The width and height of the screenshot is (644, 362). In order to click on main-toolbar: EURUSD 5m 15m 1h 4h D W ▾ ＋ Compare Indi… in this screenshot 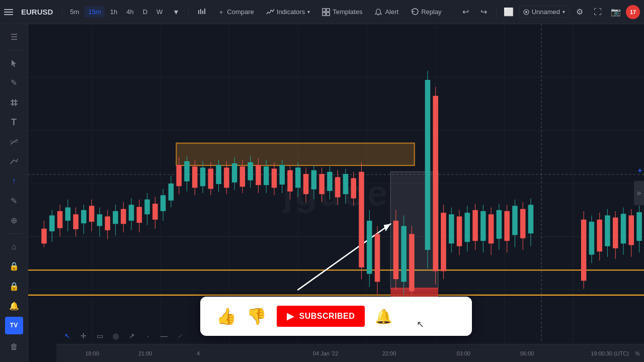, I will do `click(322, 12)`.